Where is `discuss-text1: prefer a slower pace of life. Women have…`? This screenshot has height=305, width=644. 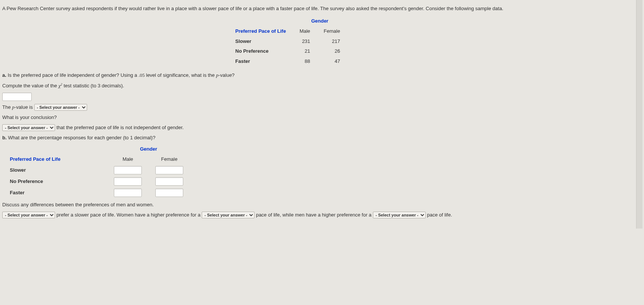
discuss-text1: prefer a slower pace of life. Women have… is located at coordinates (129, 215).